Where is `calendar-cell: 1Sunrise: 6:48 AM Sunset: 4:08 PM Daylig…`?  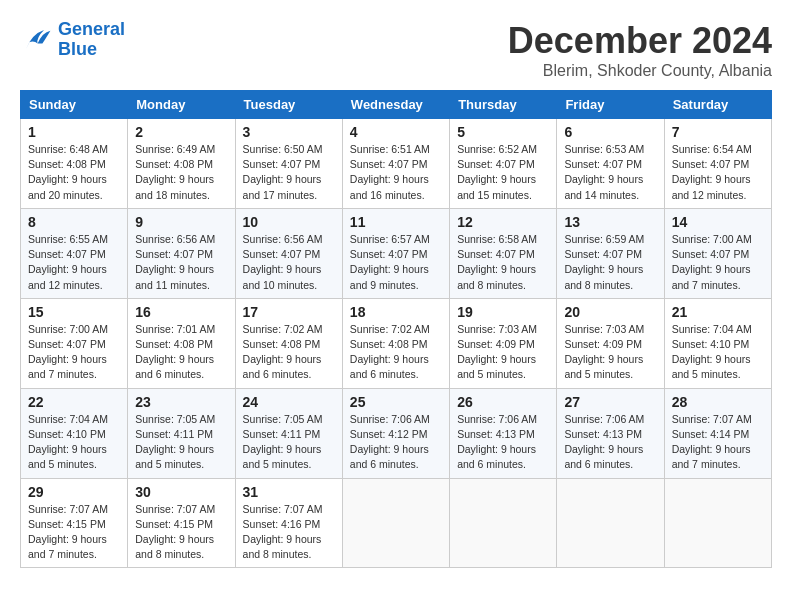 calendar-cell: 1Sunrise: 6:48 AM Sunset: 4:08 PM Daylig… is located at coordinates (74, 164).